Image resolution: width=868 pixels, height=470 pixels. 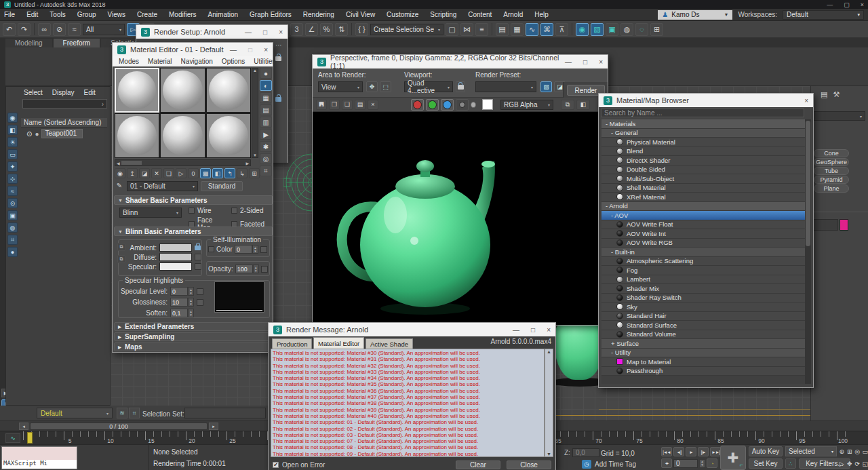 What do you see at coordinates (703, 317) in the screenshot?
I see `tree-item-standard-hair: Standard Hair` at bounding box center [703, 317].